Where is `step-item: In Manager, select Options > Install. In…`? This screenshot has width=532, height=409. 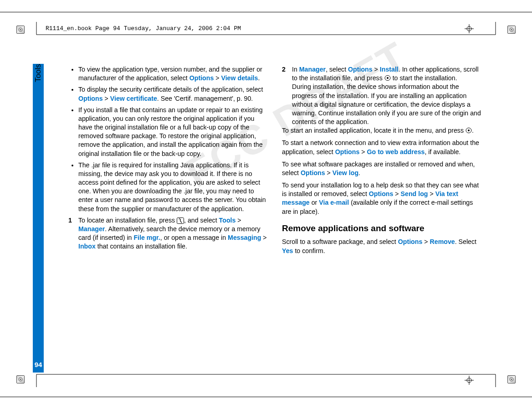 step-item: In Manager, select Options > Install. In… is located at coordinates (387, 96).